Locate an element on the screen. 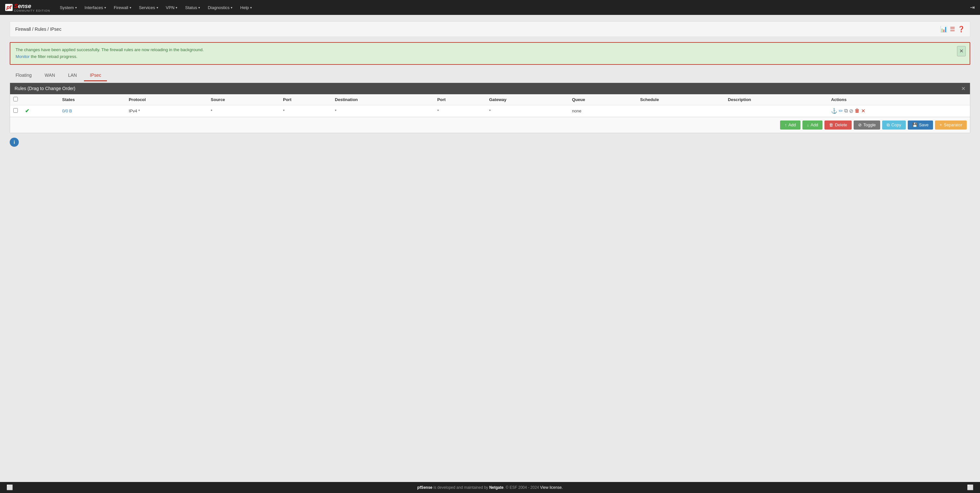 The height and width of the screenshot is (493, 980). row-destination-cell: * is located at coordinates (383, 111).